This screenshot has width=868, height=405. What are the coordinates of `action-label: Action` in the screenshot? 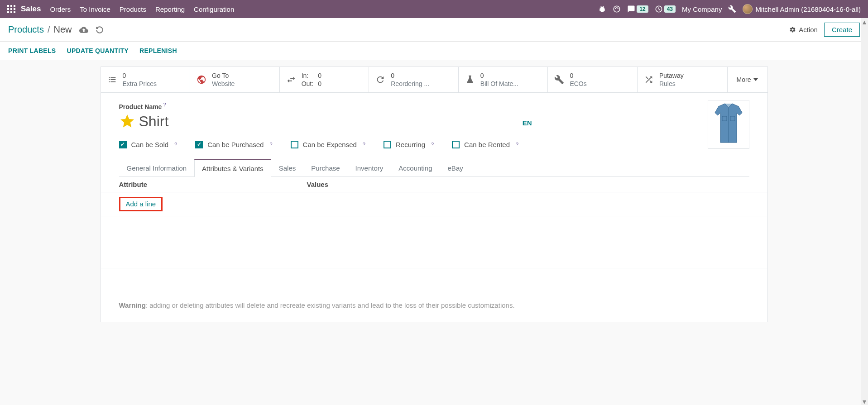 It's located at (808, 30).